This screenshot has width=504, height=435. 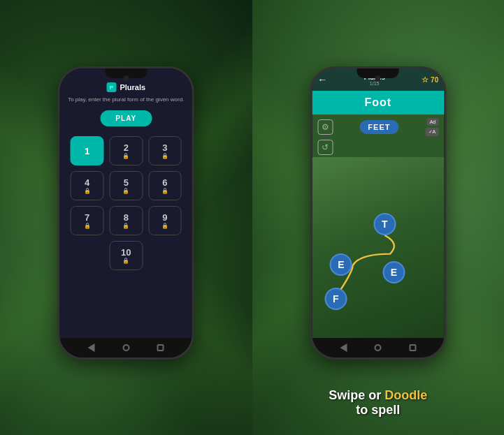 What do you see at coordinates (87, 151) in the screenshot?
I see `level-1-num: 1` at bounding box center [87, 151].